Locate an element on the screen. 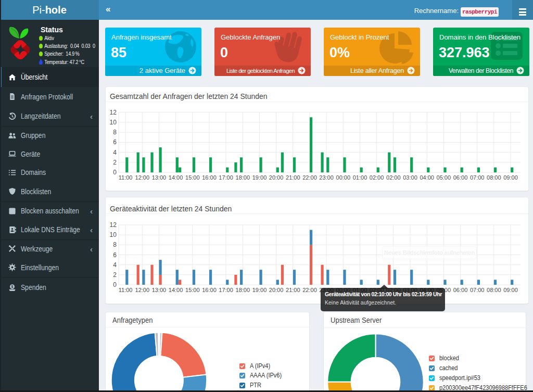 The width and height of the screenshot is (533, 392). svg-text: 00:00 is located at coordinates (344, 178).